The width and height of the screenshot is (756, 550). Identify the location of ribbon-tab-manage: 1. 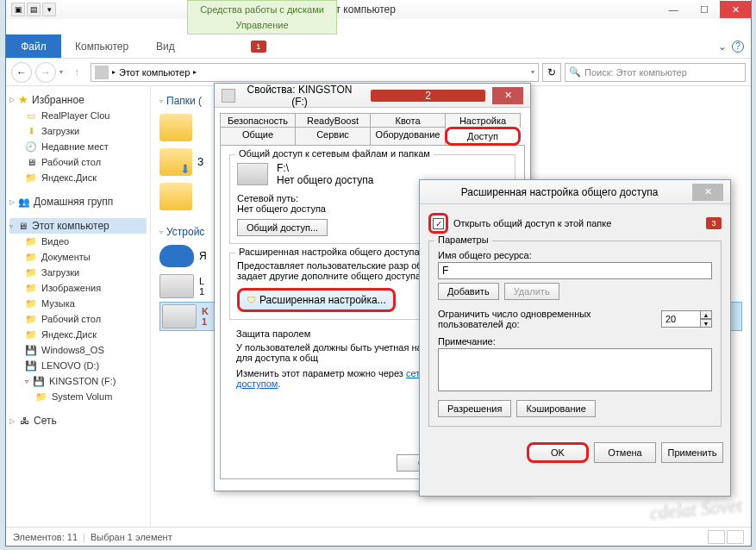
(255, 47).